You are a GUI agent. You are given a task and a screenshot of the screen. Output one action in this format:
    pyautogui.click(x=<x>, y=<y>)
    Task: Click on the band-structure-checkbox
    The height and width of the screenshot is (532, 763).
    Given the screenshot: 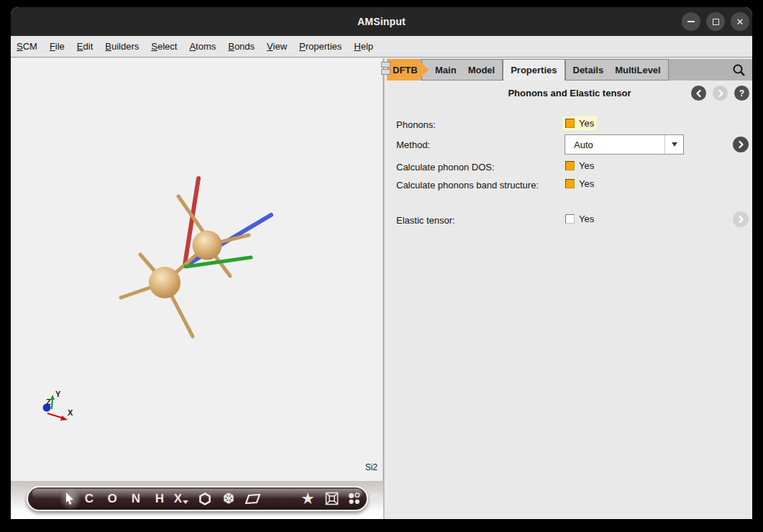 What is the action you would take?
    pyautogui.click(x=570, y=184)
    